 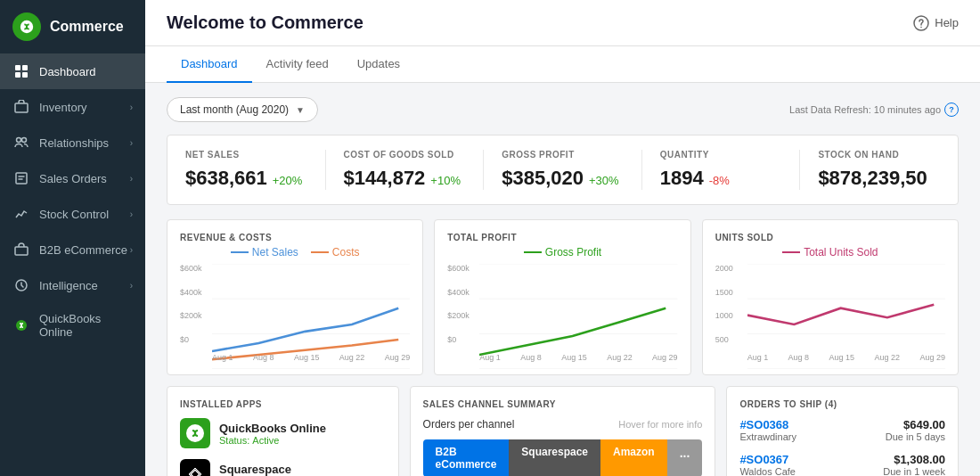 I want to click on chart-legend: Total Units Sold, so click(x=830, y=252).